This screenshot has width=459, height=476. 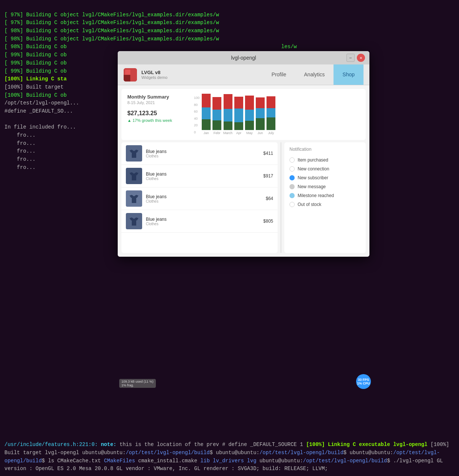 What do you see at coordinates (271, 133) in the screenshot?
I see `bar-label: July` at bounding box center [271, 133].